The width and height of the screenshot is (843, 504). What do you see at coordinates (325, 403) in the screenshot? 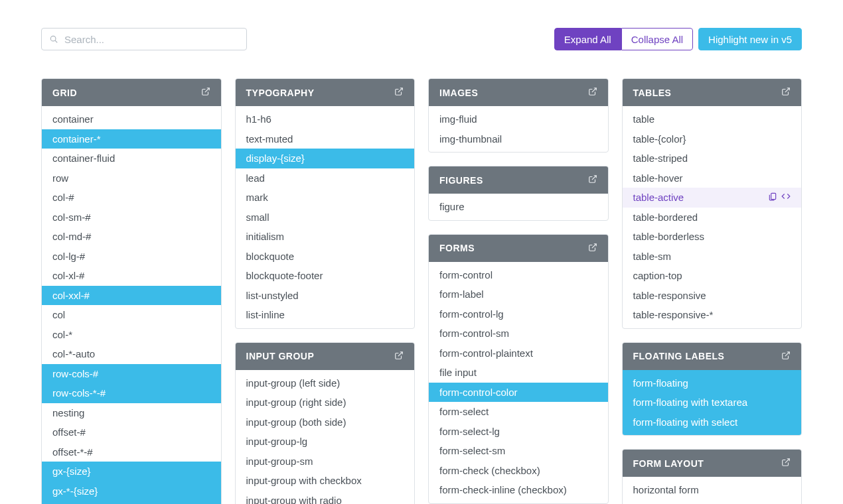
I see `class-item: input-group (right side)` at bounding box center [325, 403].